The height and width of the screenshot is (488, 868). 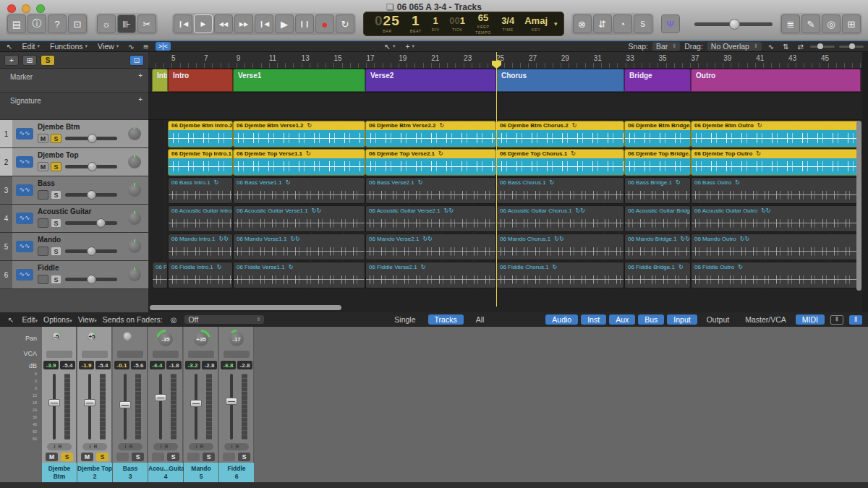 What do you see at coordinates (431, 80) in the screenshot?
I see `arrangement-marker: Verse2` at bounding box center [431, 80].